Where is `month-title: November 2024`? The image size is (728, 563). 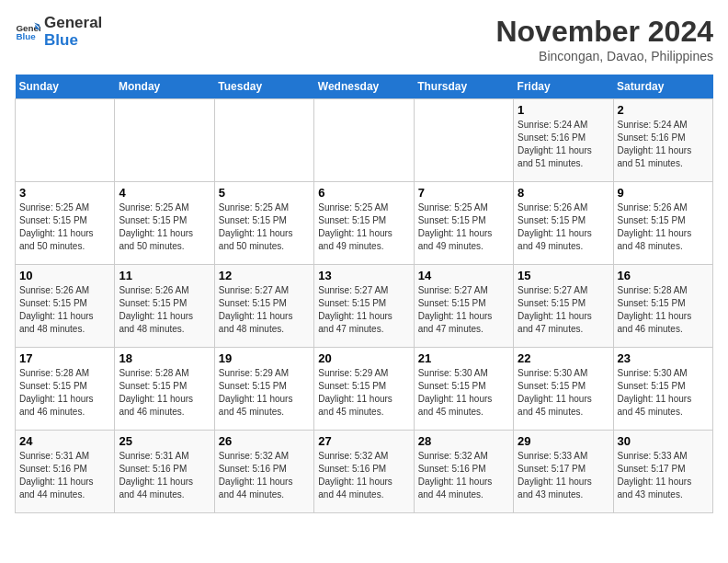 month-title: November 2024 is located at coordinates (605, 31).